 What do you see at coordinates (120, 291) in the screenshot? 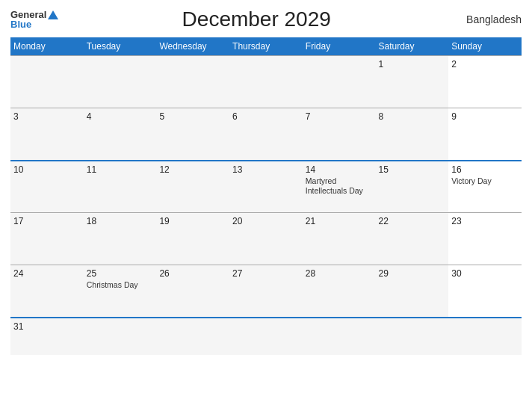
I see `calendar-cell: 25Christmas Day` at bounding box center [120, 291].